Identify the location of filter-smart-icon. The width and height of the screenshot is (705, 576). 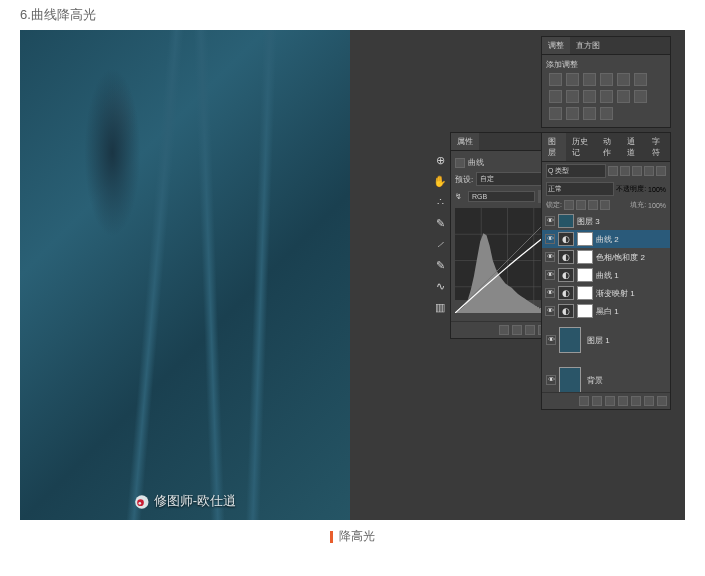
(661, 171).